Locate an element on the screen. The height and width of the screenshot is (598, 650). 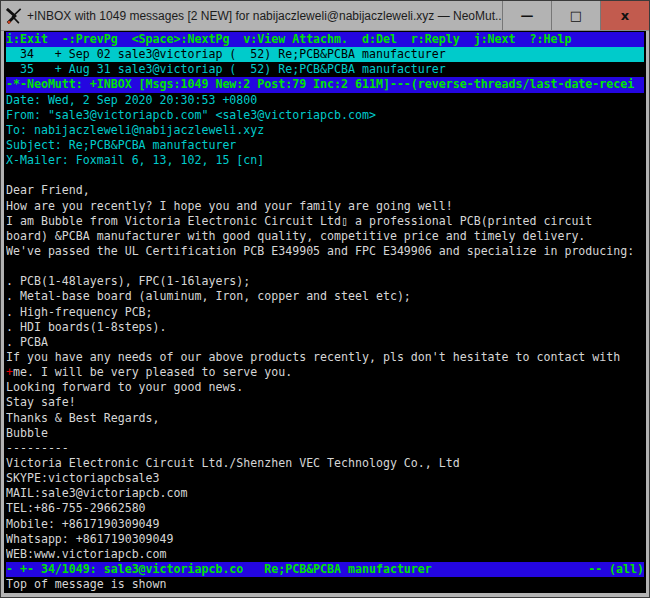
header-line: Subject: Re;PCB&PCBA manufacturer is located at coordinates (325, 146).